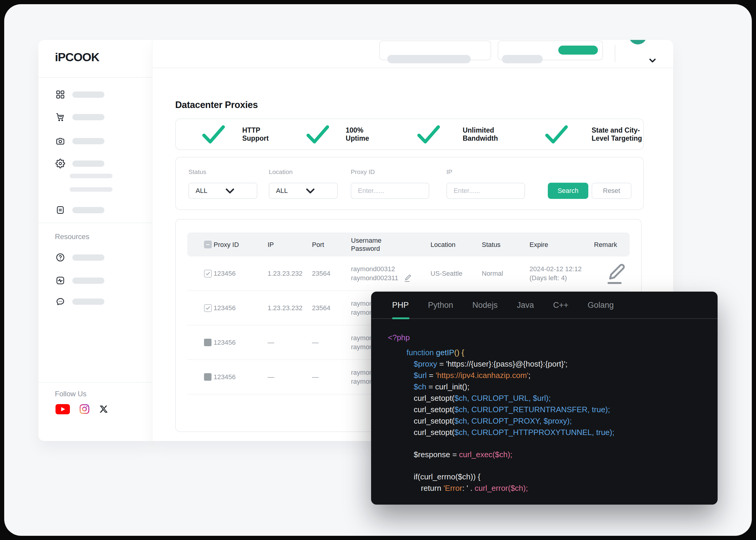 The image size is (756, 540). What do you see at coordinates (513, 421) in the screenshot?
I see `code-token: $ch, CURLOPT_PROXY, $proxy);` at bounding box center [513, 421].